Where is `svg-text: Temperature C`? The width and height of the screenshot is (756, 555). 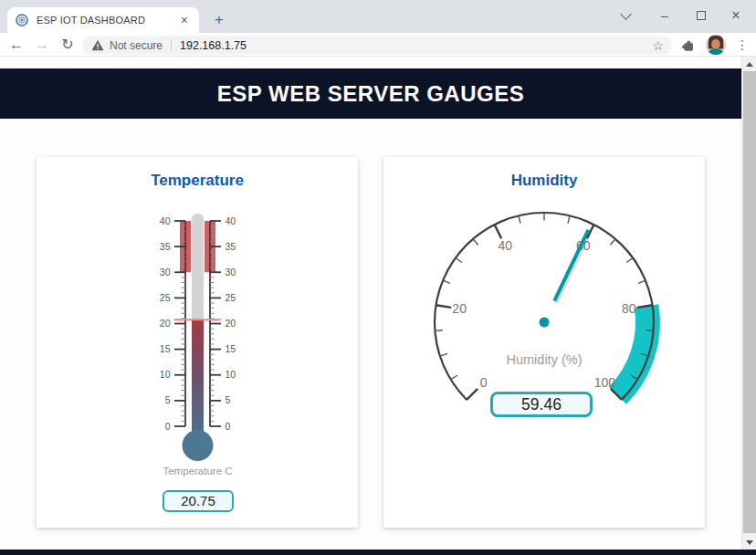
svg-text: Temperature C is located at coordinates (197, 471).